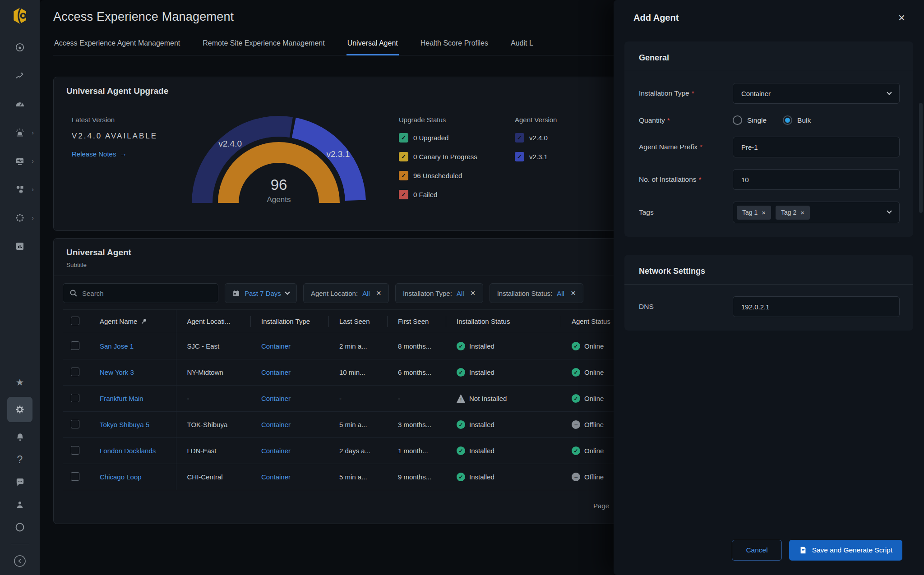 The width and height of the screenshot is (924, 575). I want to click on table-row: Chicago Loop CHI-Central Container 5 min…, so click(365, 477).